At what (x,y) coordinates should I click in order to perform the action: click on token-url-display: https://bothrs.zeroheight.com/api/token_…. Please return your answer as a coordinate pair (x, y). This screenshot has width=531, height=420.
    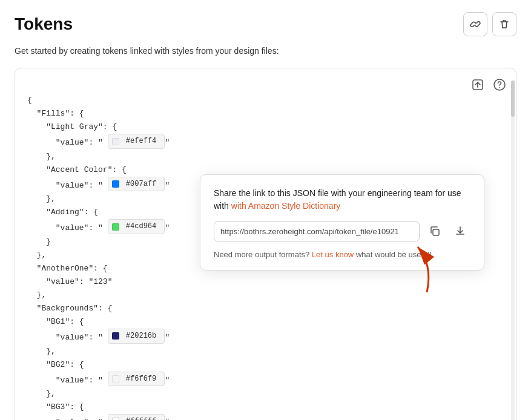
    Looking at the image, I should click on (317, 231).